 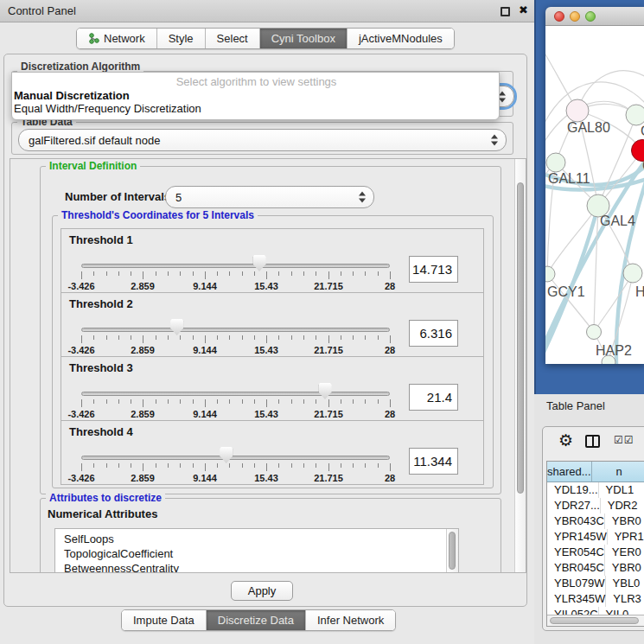 What do you see at coordinates (101, 304) in the screenshot?
I see `threshold-label: Threshold 2` at bounding box center [101, 304].